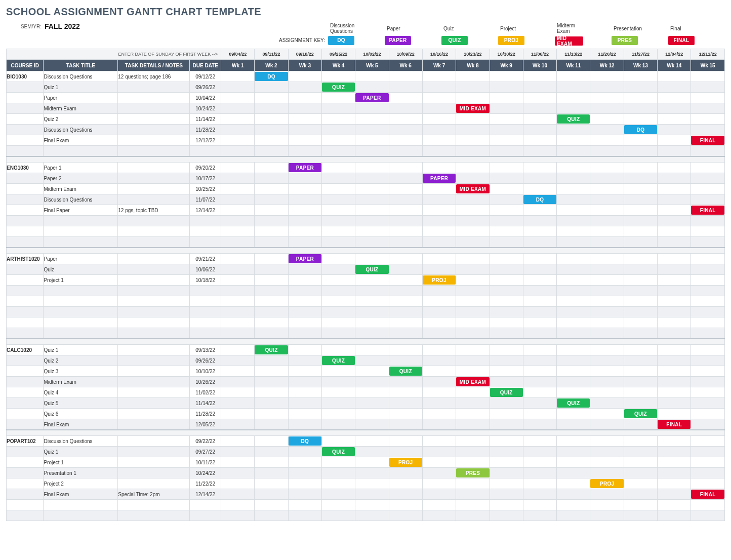  I want to click on task-title-cell: Discussion Questions, so click(81, 77).